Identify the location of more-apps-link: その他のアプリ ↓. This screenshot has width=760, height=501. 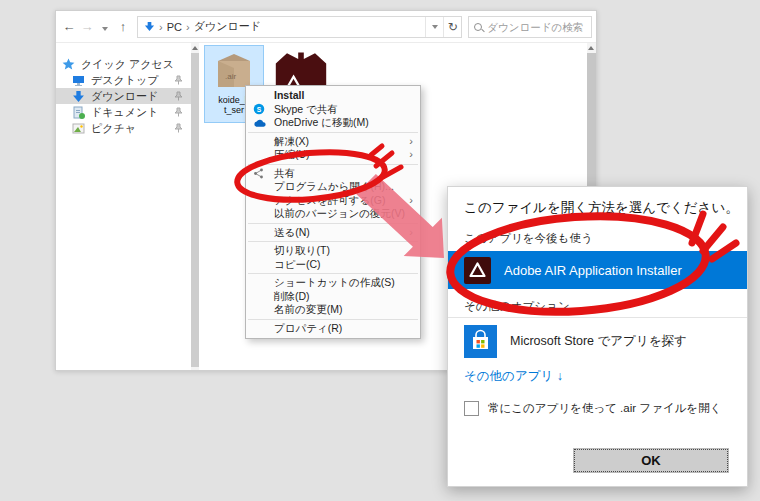
(514, 376).